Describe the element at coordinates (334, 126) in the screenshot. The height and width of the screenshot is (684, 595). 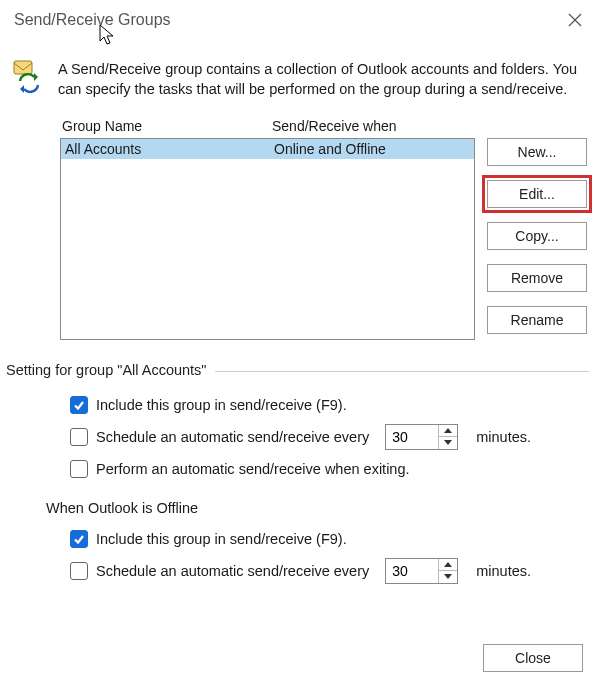
I see `col-header-when: Send/Receive when` at that location.